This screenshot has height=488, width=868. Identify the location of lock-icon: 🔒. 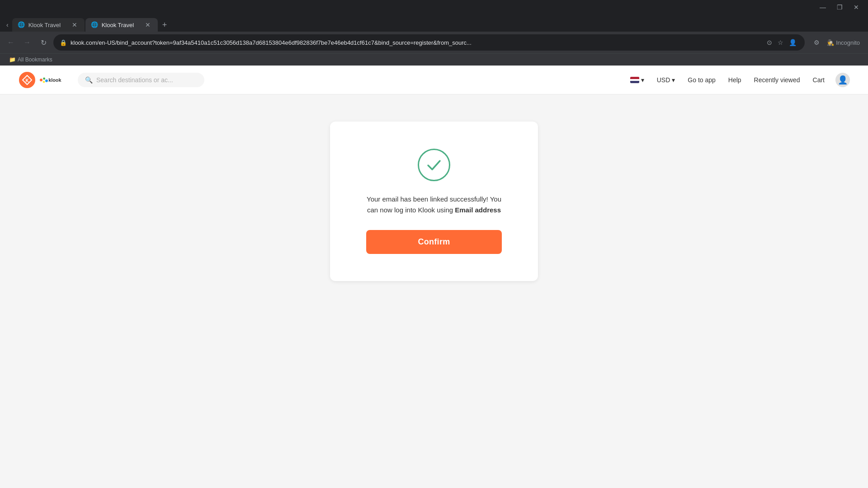
(63, 42).